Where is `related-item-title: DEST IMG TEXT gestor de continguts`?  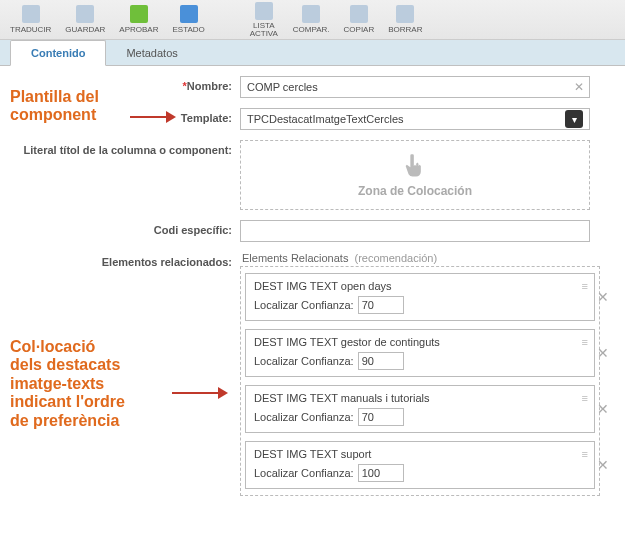
related-item-title: DEST IMG TEXT gestor de continguts is located at coordinates (412, 342).